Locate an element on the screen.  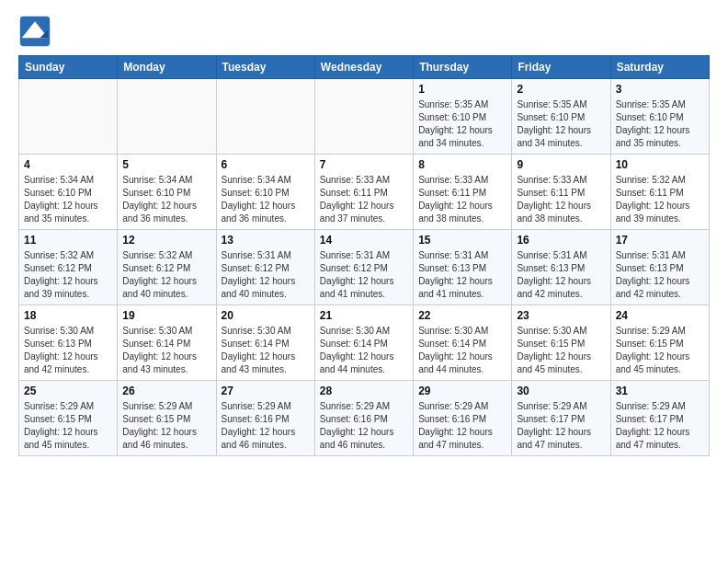
week-row-5: 25Sunrise: 5:29 AM Sunset: 6:15 PM Dayli… is located at coordinates (364, 419).